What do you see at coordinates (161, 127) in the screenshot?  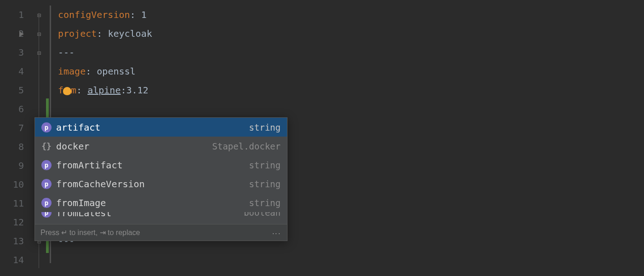 I see `autocomplete-item: partifactstring` at bounding box center [161, 127].